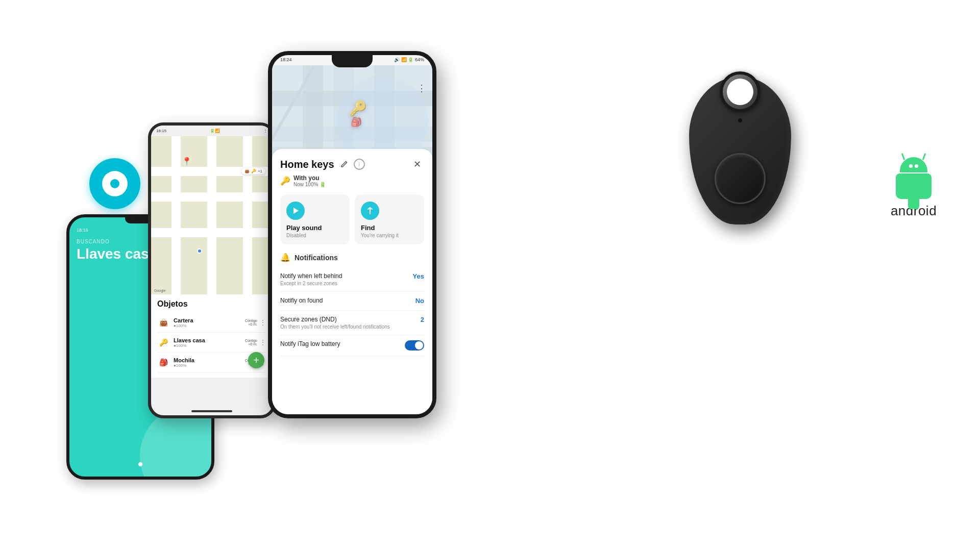 This screenshot has width=980, height=551. I want to click on row-info: Notify iTag low battery, so click(310, 344).